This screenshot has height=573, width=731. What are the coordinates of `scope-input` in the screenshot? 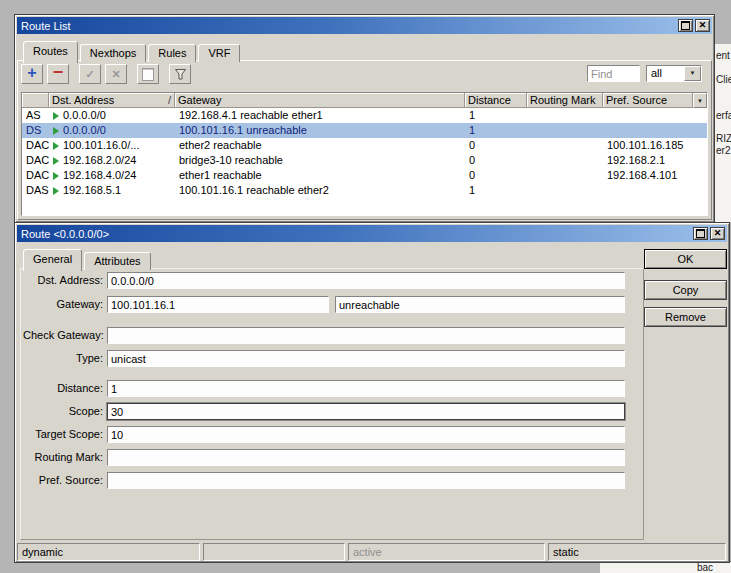 It's located at (366, 412).